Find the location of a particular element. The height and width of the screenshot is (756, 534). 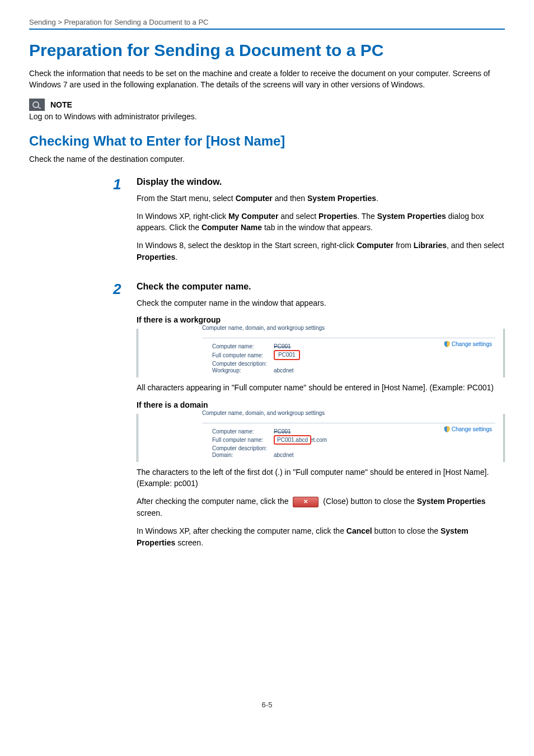

step-1: 1 Display the window. From the Start men… is located at coordinates (267, 223).